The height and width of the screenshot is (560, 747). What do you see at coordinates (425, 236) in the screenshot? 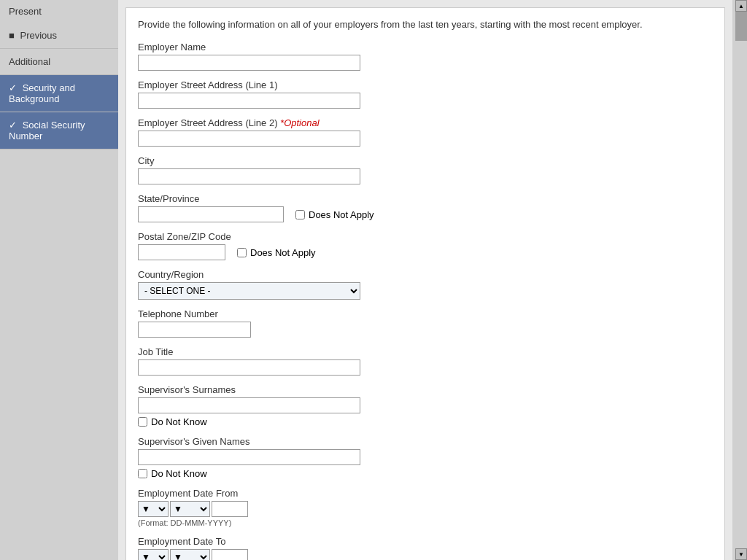
I see `postal-label: Postal Zone/ZIP Code` at bounding box center [425, 236].